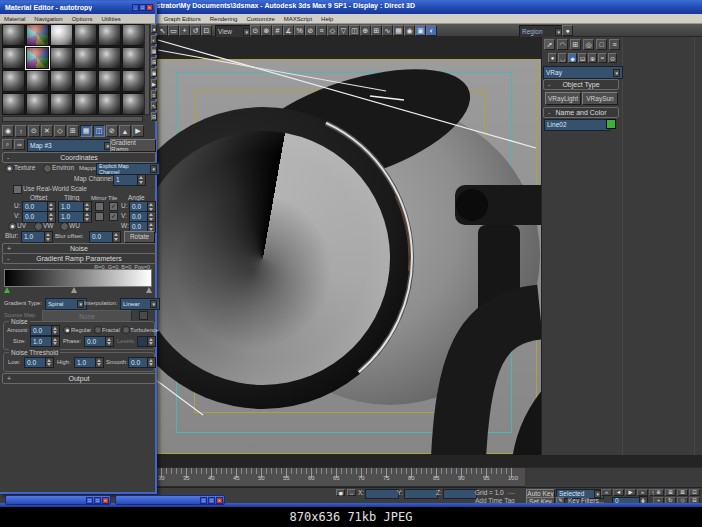  What do you see at coordinates (90, 500) in the screenshot?
I see `minwin1-restore-button: □` at bounding box center [90, 500].